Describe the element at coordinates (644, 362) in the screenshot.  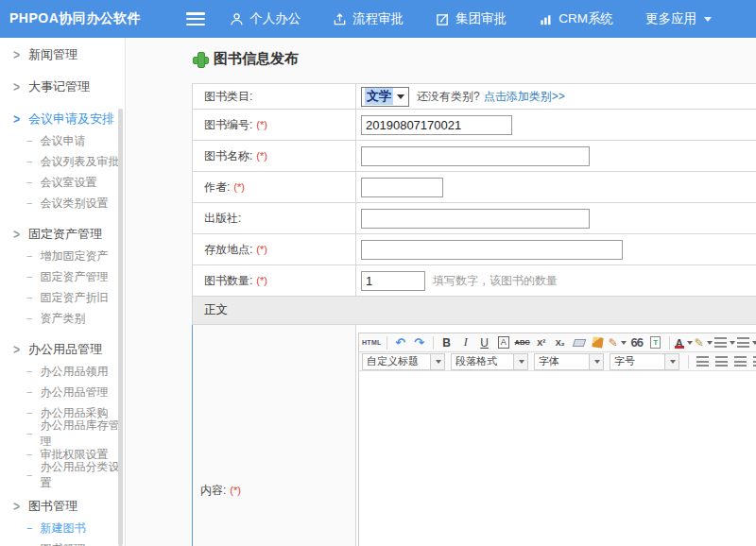
I see `font-size-combo: 字号` at that location.